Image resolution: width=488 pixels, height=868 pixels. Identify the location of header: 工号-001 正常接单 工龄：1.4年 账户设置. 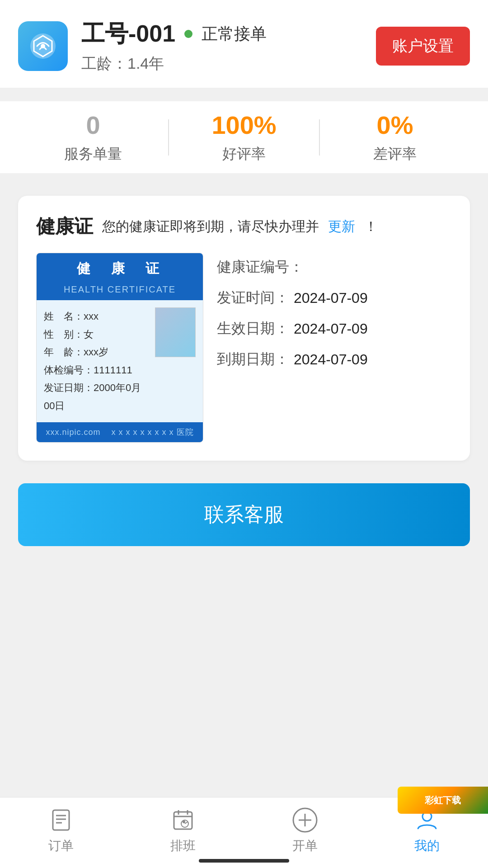
(244, 44).